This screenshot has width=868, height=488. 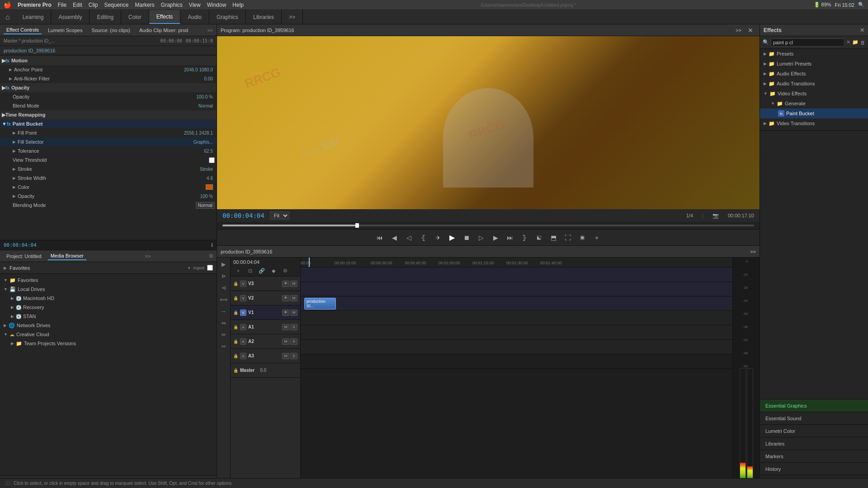 I want to click on effects-search-input, so click(x=807, y=42).